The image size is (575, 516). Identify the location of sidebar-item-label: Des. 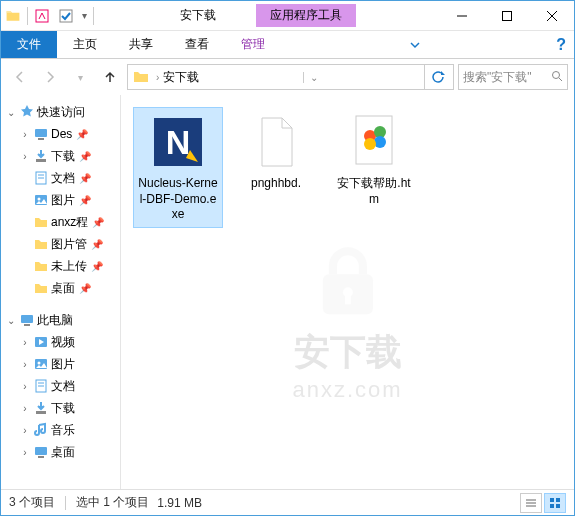
(62, 134).